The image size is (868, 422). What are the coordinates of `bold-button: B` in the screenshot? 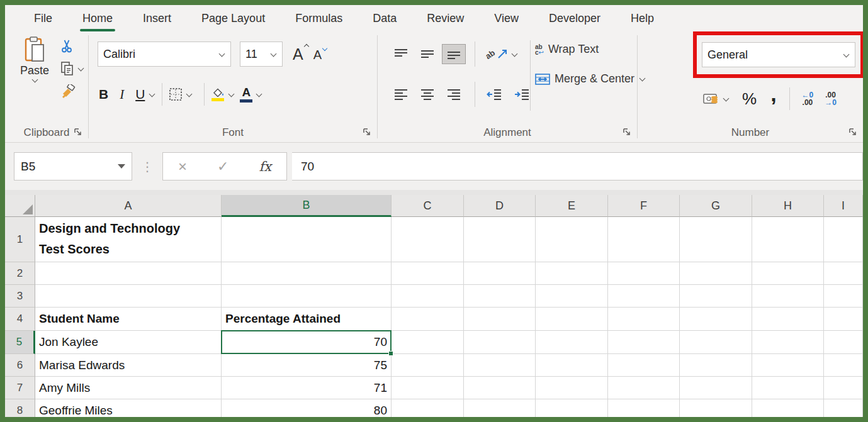 It's located at (103, 94).